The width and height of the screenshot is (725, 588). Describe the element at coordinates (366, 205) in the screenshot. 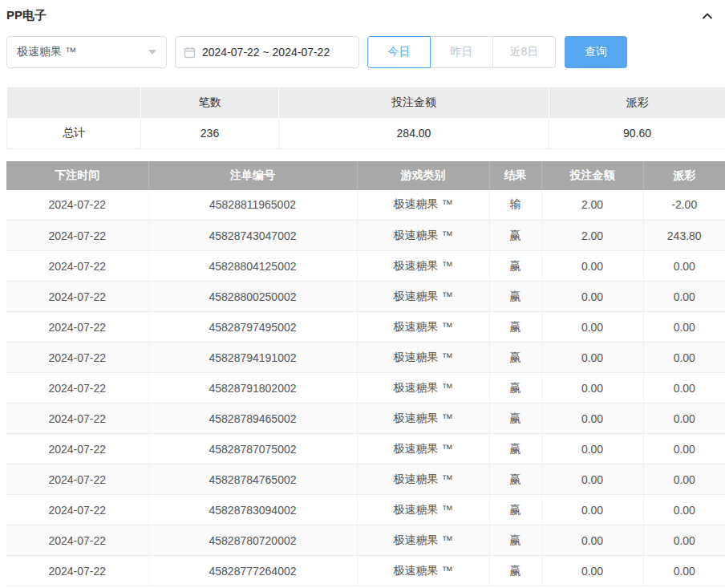

I see `table-row: 2024-07-22 45828811965002 极速糖果 ™ 输 2.00 …` at that location.